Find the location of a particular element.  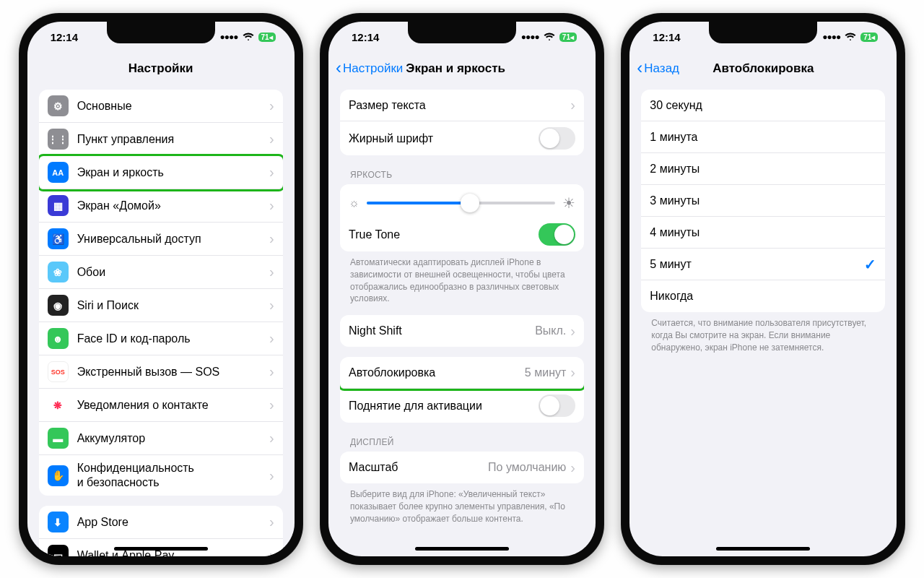

option-label: 4 минуты is located at coordinates (763, 233).